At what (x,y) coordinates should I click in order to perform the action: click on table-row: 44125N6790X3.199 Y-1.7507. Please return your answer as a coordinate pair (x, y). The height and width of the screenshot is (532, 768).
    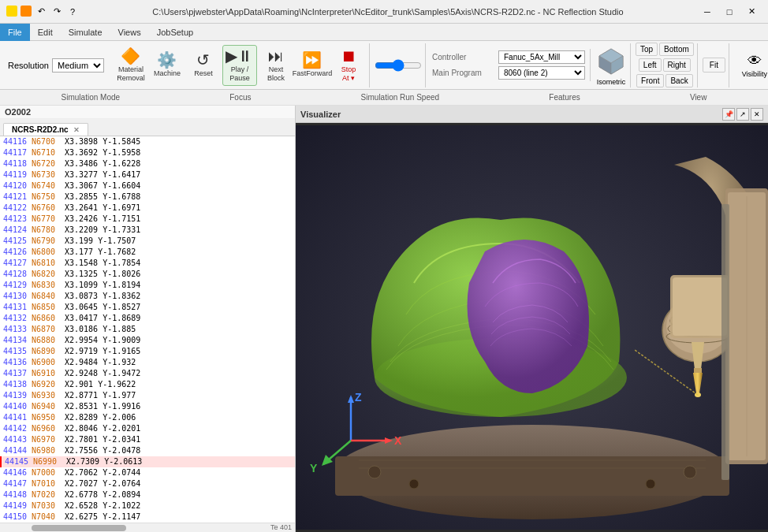
    Looking at the image, I should click on (147, 241).